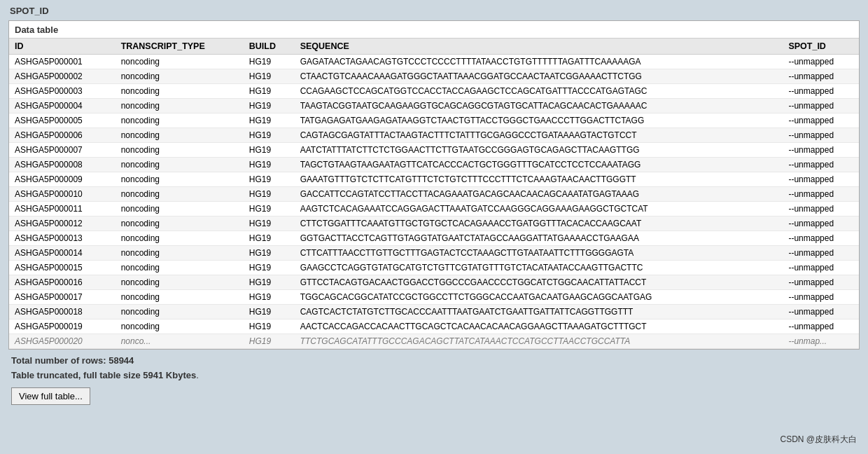 The width and height of the screenshot is (868, 454). What do you see at coordinates (434, 360) in the screenshot?
I see `total-rows: Total number of rows: 58944` at bounding box center [434, 360].